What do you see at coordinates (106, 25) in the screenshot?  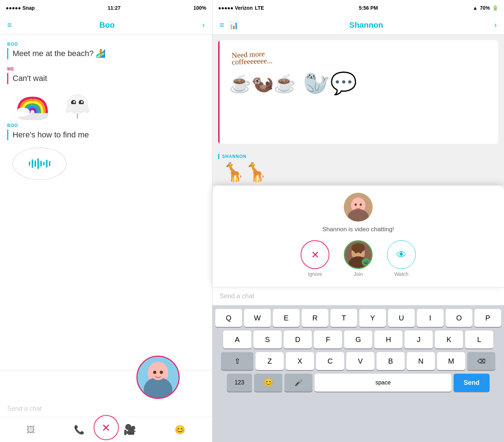 I see `left-nav-bar: ≡ Boo ›` at bounding box center [106, 25].